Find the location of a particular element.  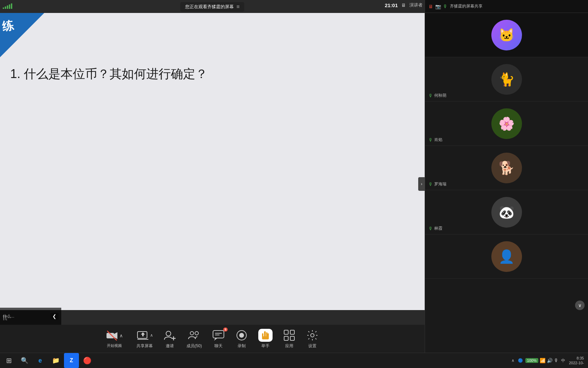

avatar-3: 🐕 is located at coordinates (507, 168).